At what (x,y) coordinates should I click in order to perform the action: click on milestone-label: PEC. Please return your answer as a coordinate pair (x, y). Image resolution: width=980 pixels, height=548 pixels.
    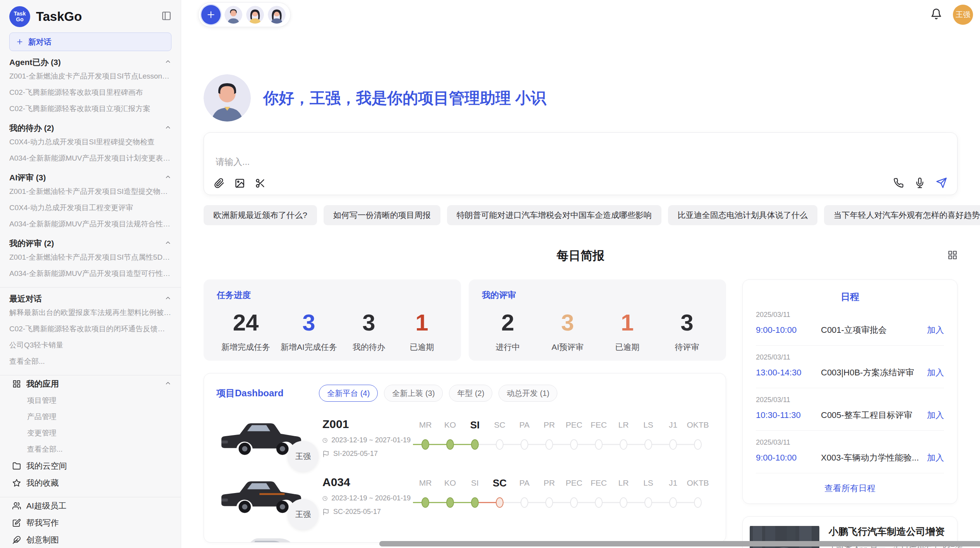
    Looking at the image, I should click on (574, 425).